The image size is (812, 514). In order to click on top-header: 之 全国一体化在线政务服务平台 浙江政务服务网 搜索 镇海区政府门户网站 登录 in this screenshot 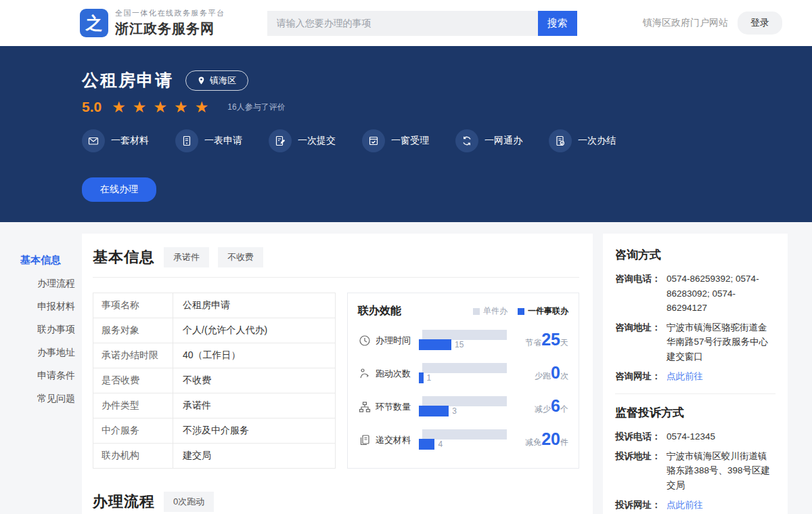, I will do `click(406, 23)`.